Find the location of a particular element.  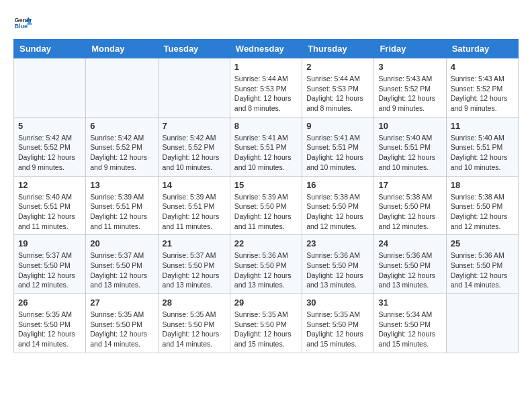

calendar-cell: 29Sunrise: 5:35 AM Sunset: 5:50 PM Dayli… is located at coordinates (266, 324).